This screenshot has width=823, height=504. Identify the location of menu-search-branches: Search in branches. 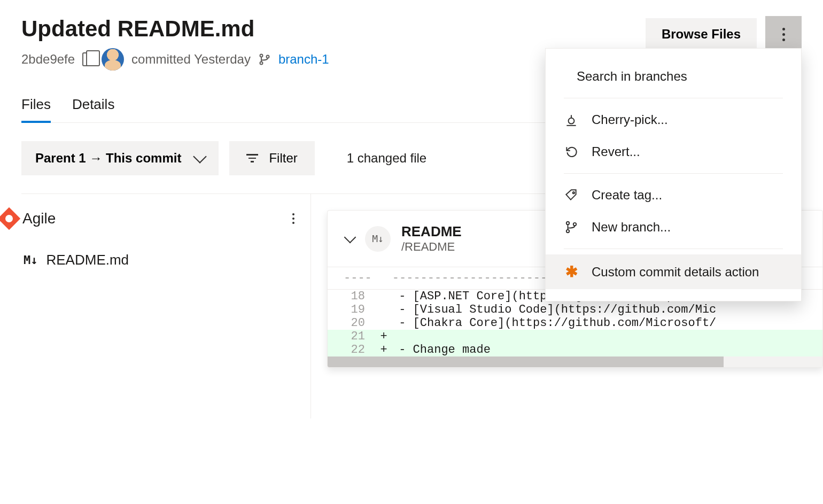
(673, 76).